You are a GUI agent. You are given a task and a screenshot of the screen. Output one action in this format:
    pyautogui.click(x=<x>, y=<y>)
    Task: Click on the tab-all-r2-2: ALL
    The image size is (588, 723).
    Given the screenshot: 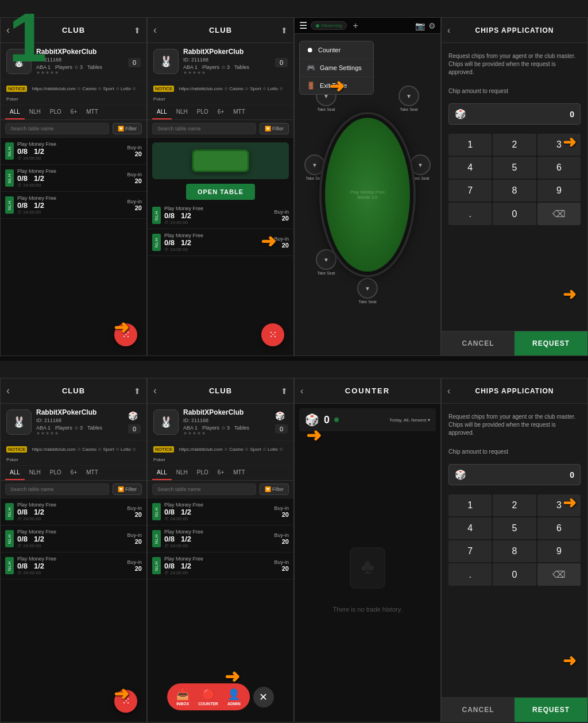 What is the action you would take?
    pyautogui.click(x=162, y=473)
    